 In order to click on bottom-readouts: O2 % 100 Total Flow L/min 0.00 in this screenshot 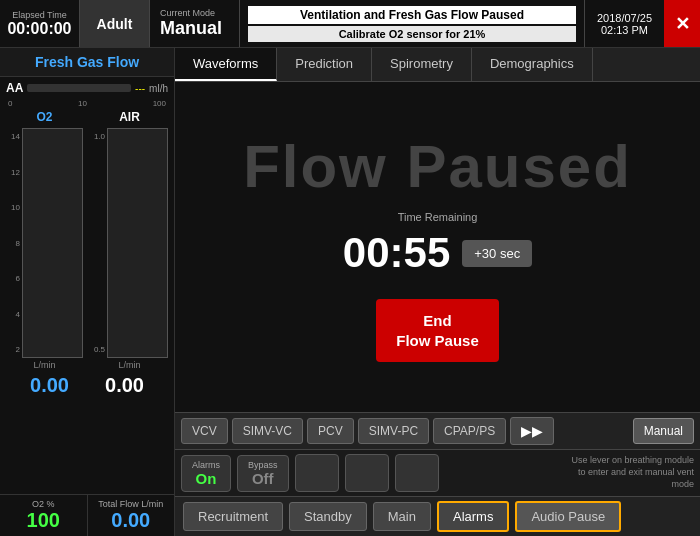, I will do `click(87, 515)`.